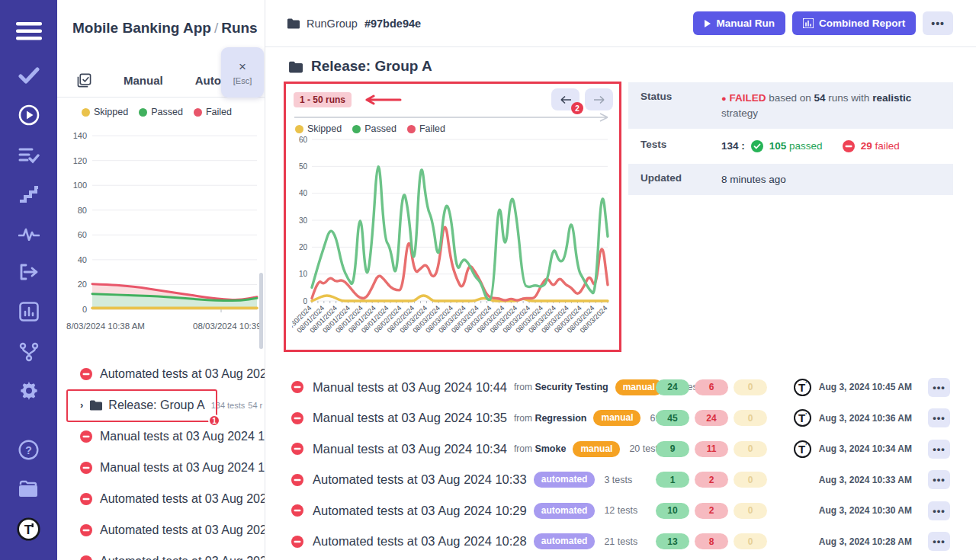 This screenshot has width=976, height=560. What do you see at coordinates (29, 312) in the screenshot?
I see `analytics-icon` at bounding box center [29, 312].